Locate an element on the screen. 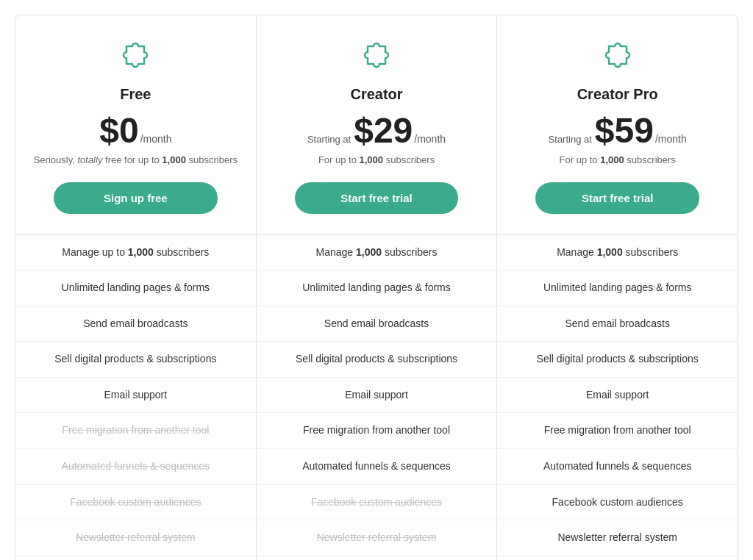 The height and width of the screenshot is (560, 753). price-dollar-creator: $29 is located at coordinates (383, 131).